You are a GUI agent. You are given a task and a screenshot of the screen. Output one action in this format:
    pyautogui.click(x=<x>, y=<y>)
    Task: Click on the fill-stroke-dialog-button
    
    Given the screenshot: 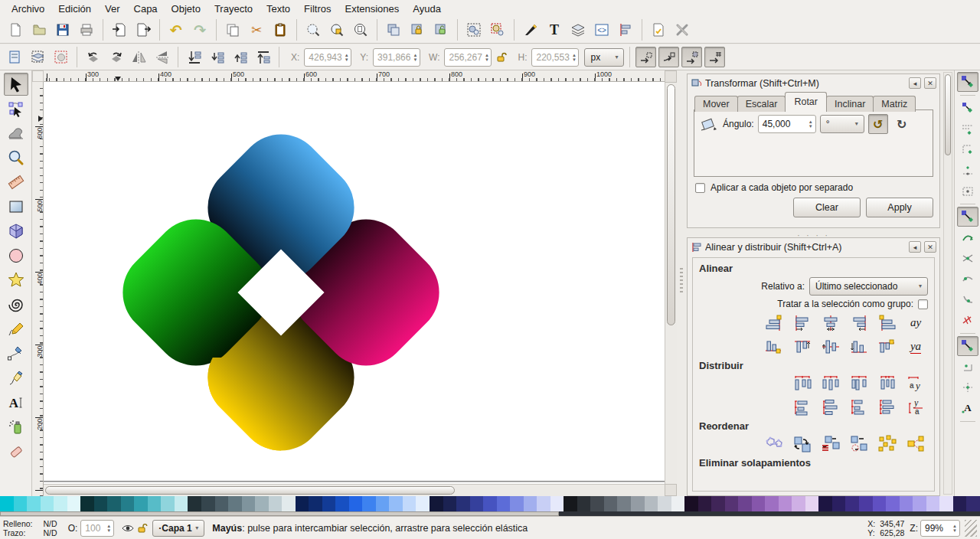 What is the action you would take?
    pyautogui.click(x=531, y=30)
    